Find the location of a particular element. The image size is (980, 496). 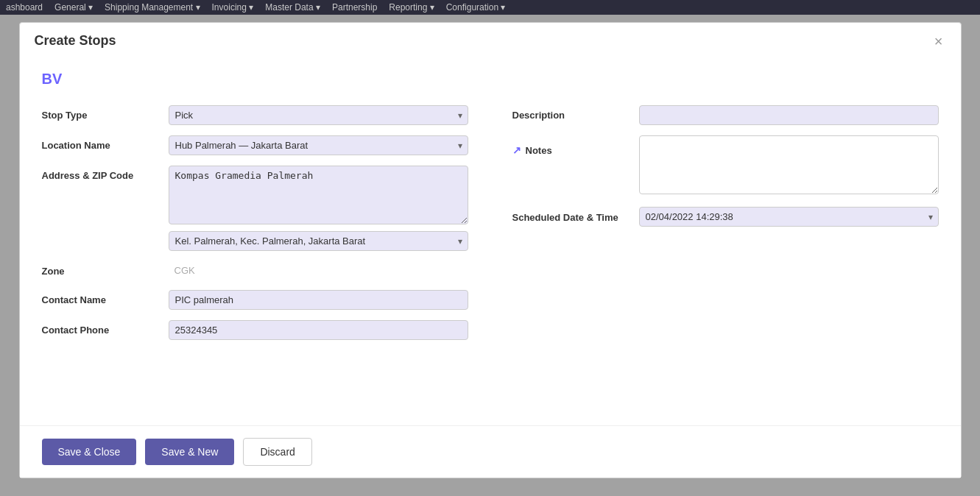

nav-configuration: Configuration is located at coordinates (476, 7).